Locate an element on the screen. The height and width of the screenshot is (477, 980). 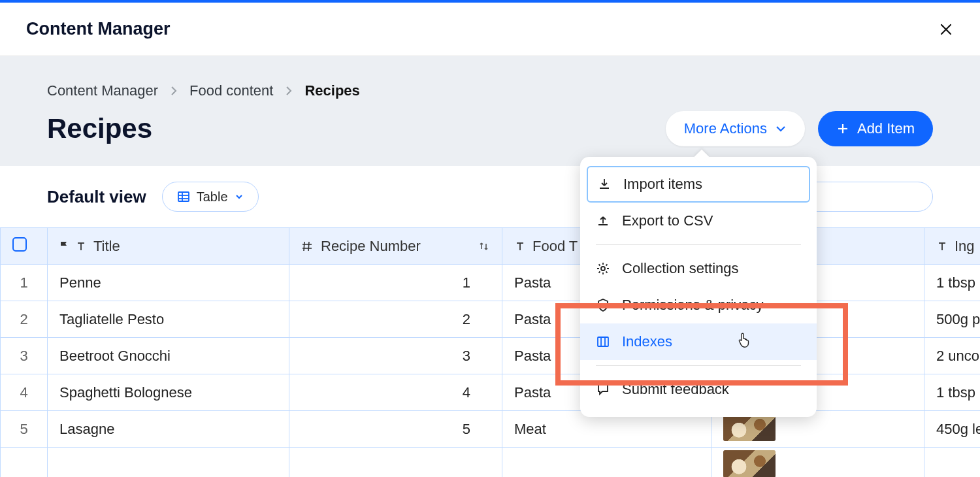
menu-label: Export to CSV is located at coordinates (668, 221).